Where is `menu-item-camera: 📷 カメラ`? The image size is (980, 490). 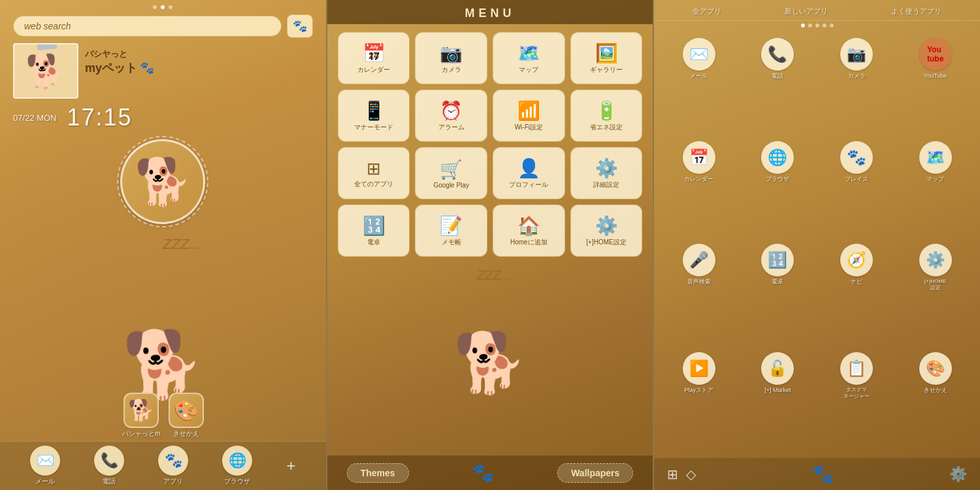 menu-item-camera: 📷 カメラ is located at coordinates (451, 58).